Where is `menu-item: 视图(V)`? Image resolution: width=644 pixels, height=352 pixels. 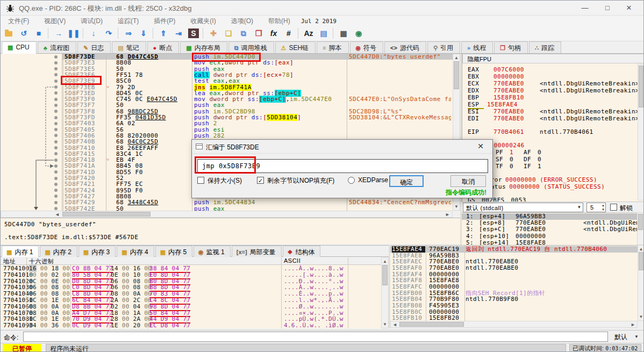 menu-item: 视图(V) is located at coordinates (55, 20).